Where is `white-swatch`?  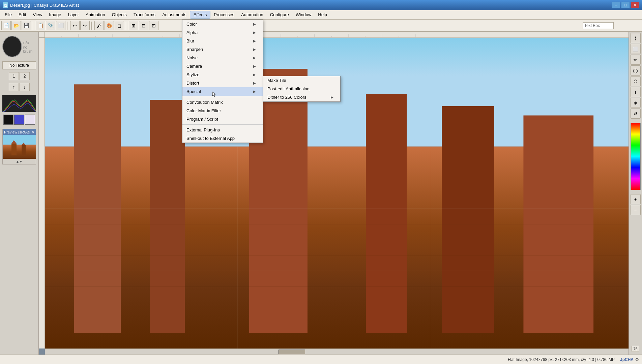 white-swatch is located at coordinates (30, 120).